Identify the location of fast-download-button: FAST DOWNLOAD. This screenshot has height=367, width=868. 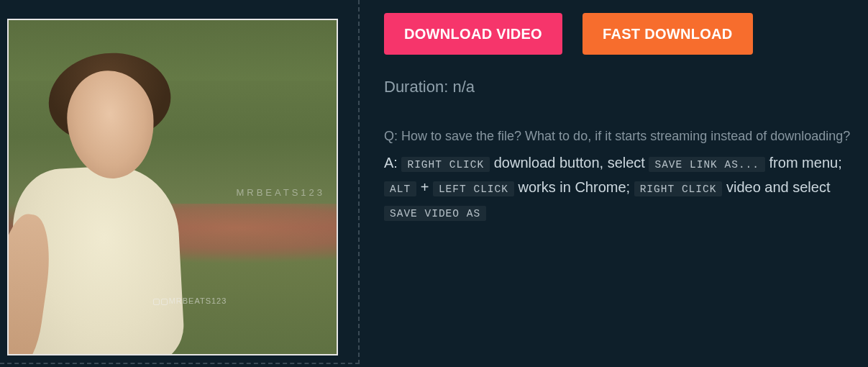
(667, 34).